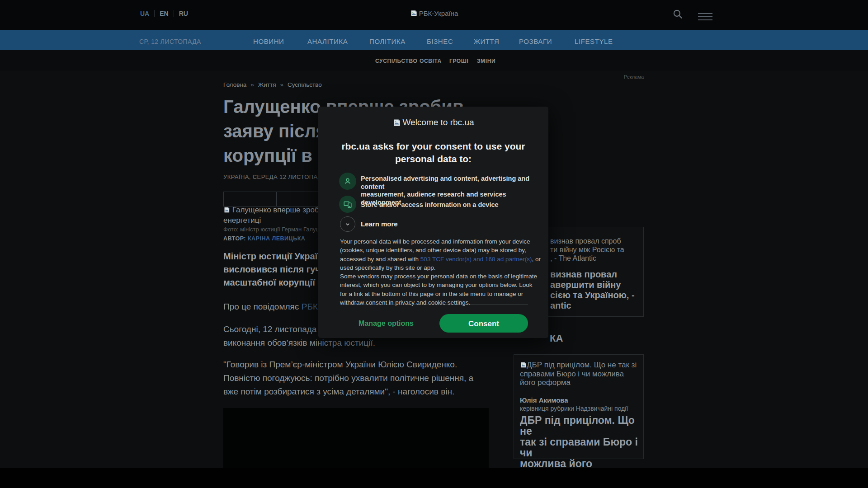 The image size is (868, 488). What do you see at coordinates (581, 365) in the screenshot?
I see `image-alt-text: ДБР під прицілом. Що не так зі` at bounding box center [581, 365].